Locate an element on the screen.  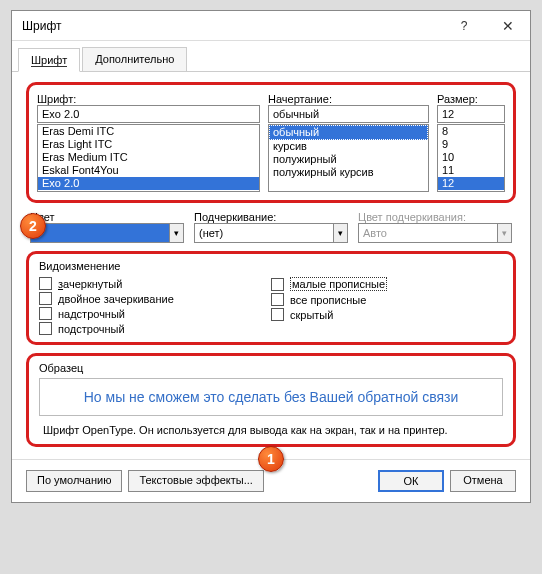
badge-2: 2 is located at coordinates (33, 226).